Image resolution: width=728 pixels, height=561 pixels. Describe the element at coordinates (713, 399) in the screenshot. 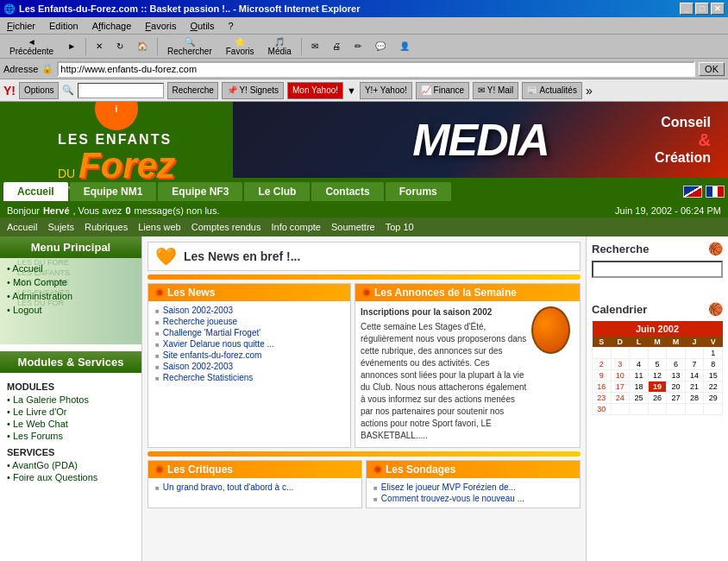

I see `cal-day-29: 29` at that location.